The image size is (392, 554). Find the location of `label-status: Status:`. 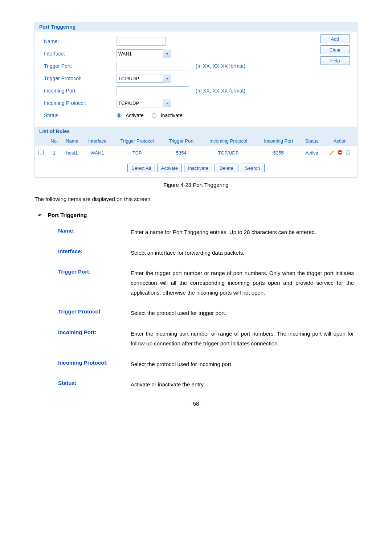

label-status: Status: is located at coordinates (80, 115).